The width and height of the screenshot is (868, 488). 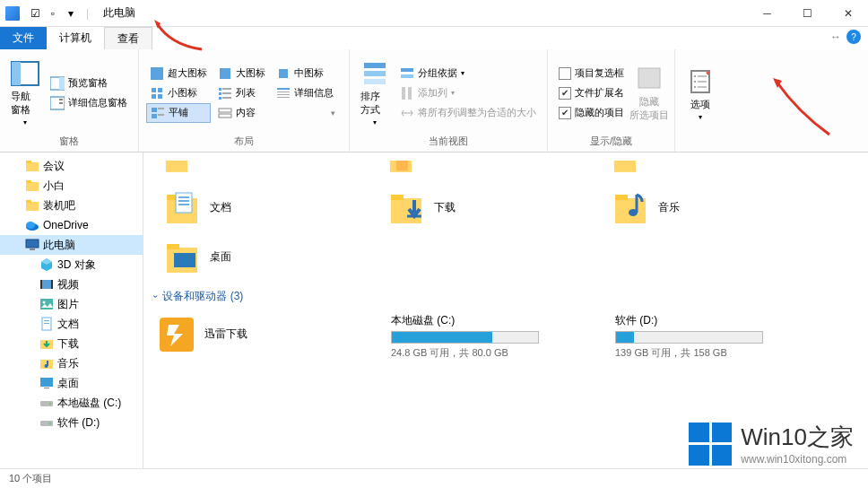 What do you see at coordinates (119, 13) in the screenshot?
I see `window-title: 此电脑` at bounding box center [119, 13].